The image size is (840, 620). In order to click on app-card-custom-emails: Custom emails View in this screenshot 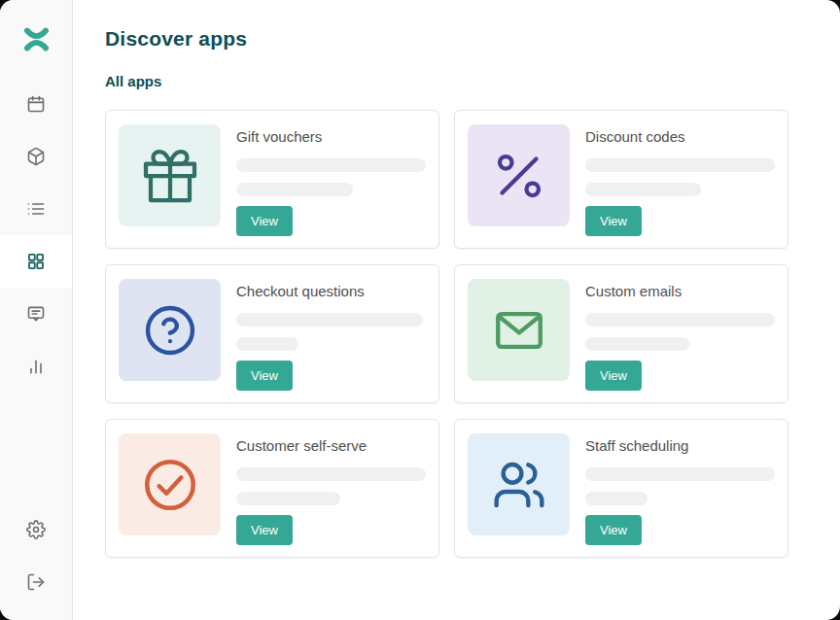, I will do `click(621, 334)`.